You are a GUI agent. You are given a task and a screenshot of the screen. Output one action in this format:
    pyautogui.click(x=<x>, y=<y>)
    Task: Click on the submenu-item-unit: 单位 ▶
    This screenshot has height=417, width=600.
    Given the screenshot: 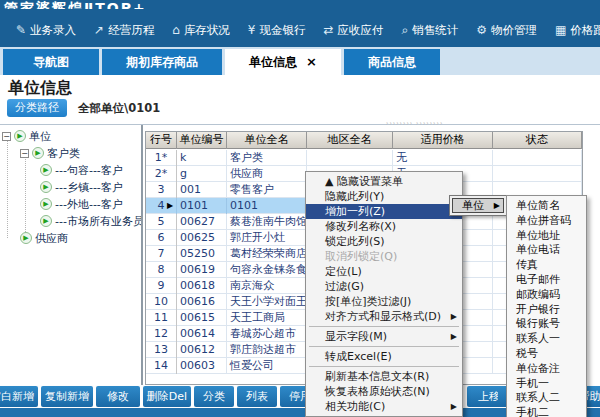 What is the action you would take?
    pyautogui.click(x=478, y=206)
    